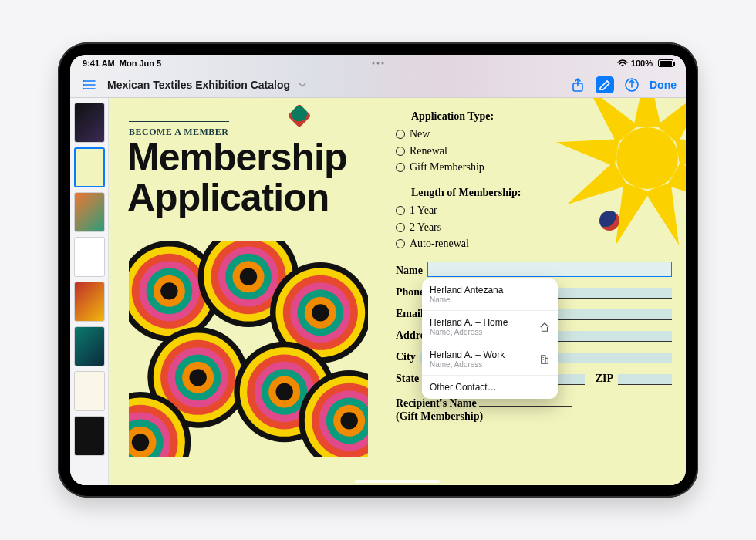 The image size is (756, 540). What do you see at coordinates (378, 85) in the screenshot?
I see `toolbar: Mexican Textiles Exhibition Catalog Done` at bounding box center [378, 85].